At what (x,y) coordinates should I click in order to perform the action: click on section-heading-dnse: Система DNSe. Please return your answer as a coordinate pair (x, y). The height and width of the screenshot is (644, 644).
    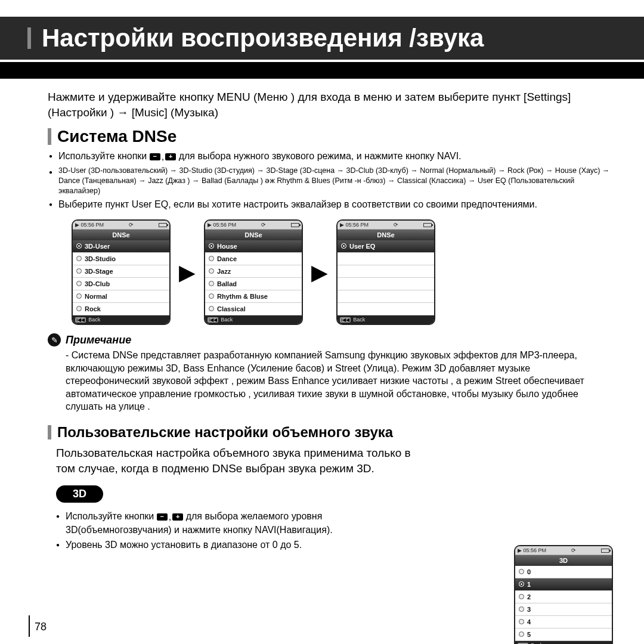
    Looking at the image, I should click on (332, 137).